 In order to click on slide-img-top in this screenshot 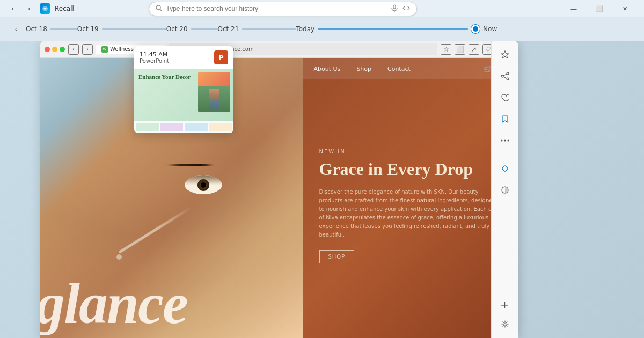, I will do `click(214, 79)`.